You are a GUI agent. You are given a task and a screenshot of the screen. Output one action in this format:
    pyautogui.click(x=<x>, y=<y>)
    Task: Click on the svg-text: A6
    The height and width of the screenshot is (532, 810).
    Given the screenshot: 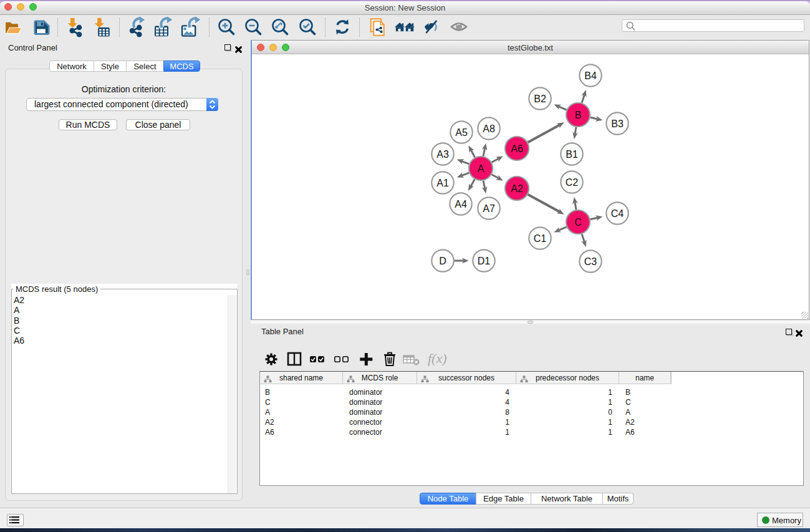 What is the action you would take?
    pyautogui.click(x=517, y=148)
    